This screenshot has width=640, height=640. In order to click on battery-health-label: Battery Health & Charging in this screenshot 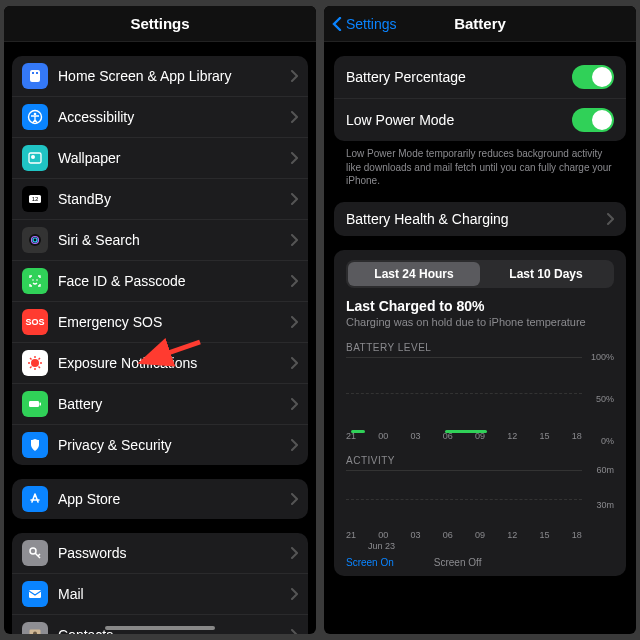, I will do `click(428, 219)`.